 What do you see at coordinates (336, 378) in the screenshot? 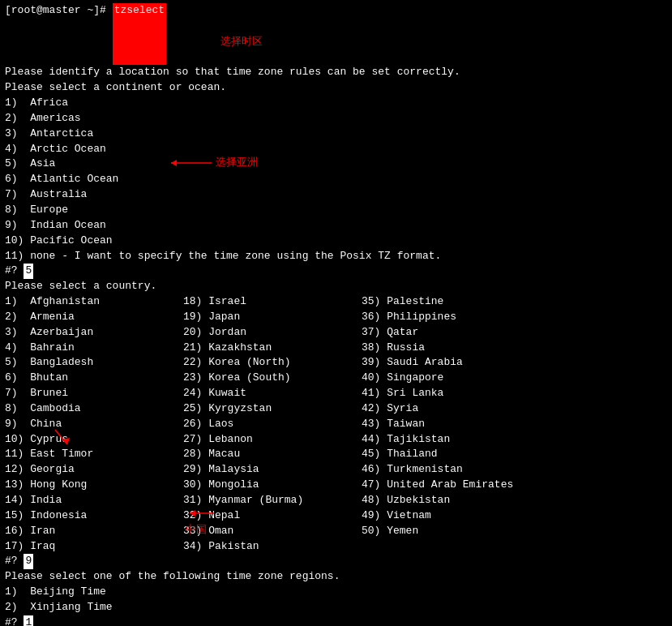
I see `country-row-6: 6) Bhutan23) Korea (South)40) Singapore` at bounding box center [336, 378].